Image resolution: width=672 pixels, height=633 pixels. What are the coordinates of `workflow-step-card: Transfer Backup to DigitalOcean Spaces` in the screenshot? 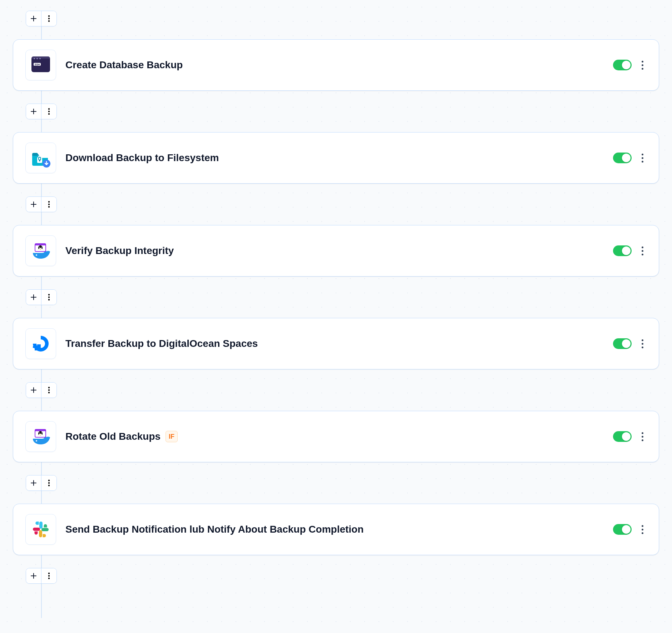 It's located at (336, 344).